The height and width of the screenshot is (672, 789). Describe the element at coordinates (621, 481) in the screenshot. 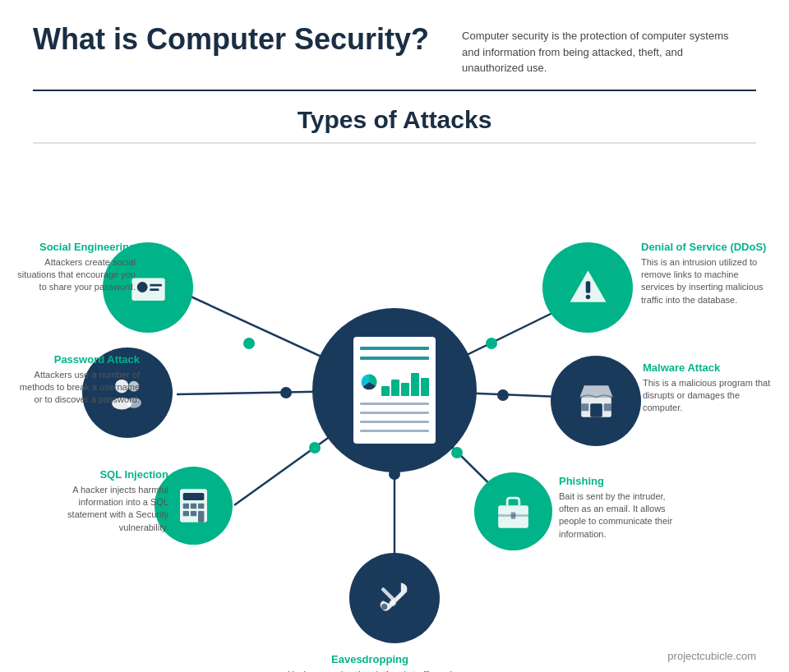

I see `phishing-title: Phishing` at that location.